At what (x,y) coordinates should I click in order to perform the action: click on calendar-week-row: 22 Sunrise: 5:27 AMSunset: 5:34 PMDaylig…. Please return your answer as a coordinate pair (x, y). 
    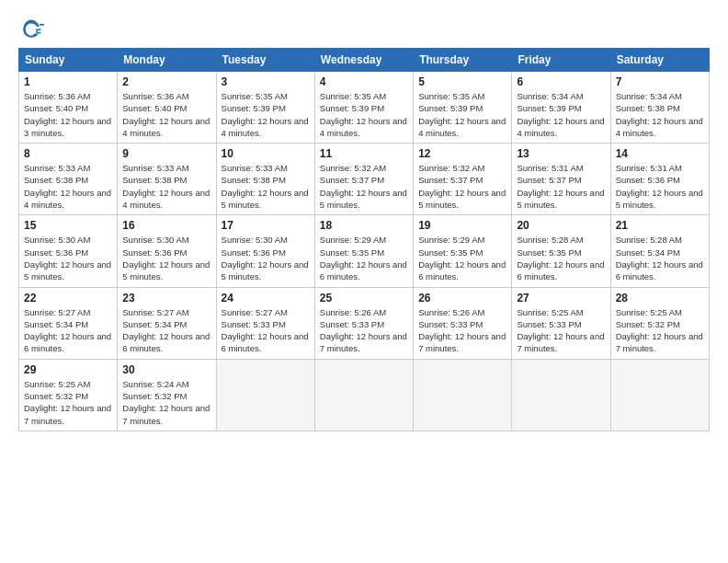
    Looking at the image, I should click on (364, 323).